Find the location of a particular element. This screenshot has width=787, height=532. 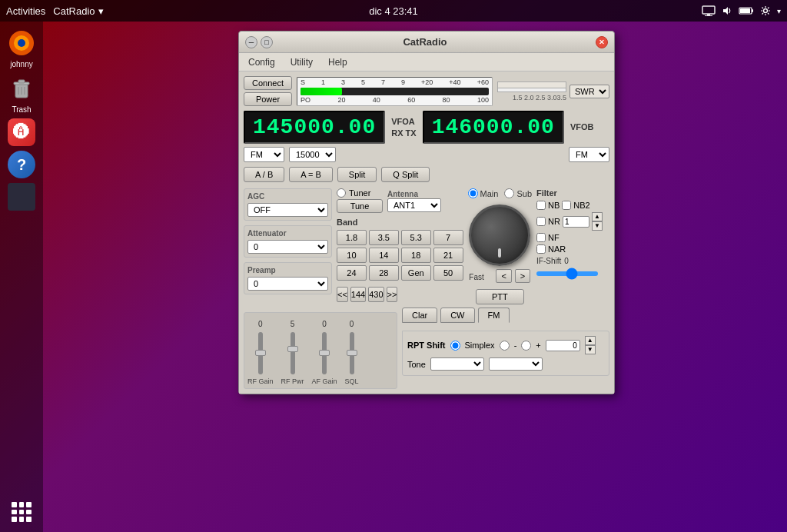

activities-button: Activities is located at coordinates (26, 11).